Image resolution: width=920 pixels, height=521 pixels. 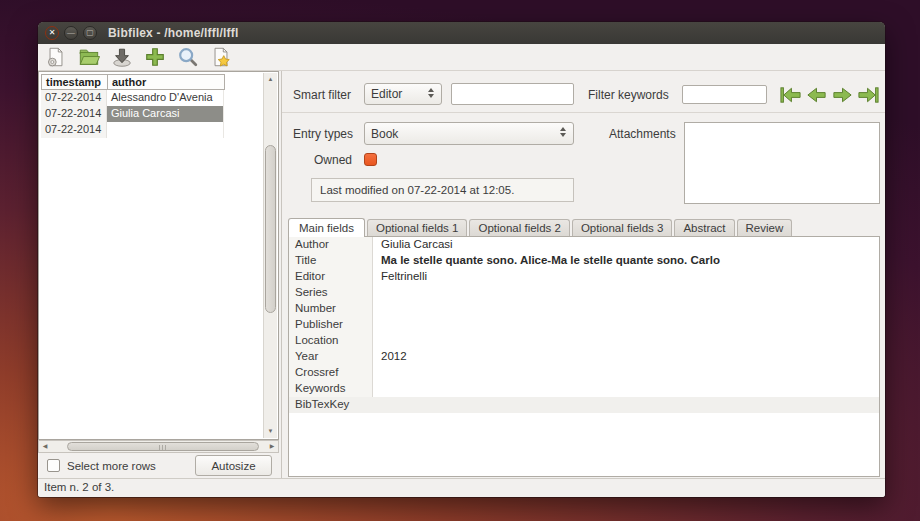 I want to click on open-file-button, so click(x=89, y=57).